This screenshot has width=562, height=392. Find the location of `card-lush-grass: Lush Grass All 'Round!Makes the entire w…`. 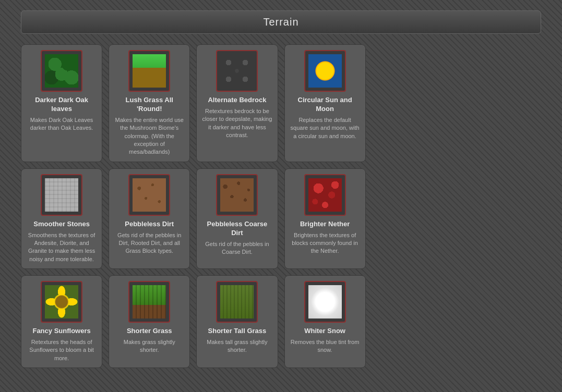

card-lush-grass: Lush Grass All 'Round!Makes the entire w… is located at coordinates (149, 103).